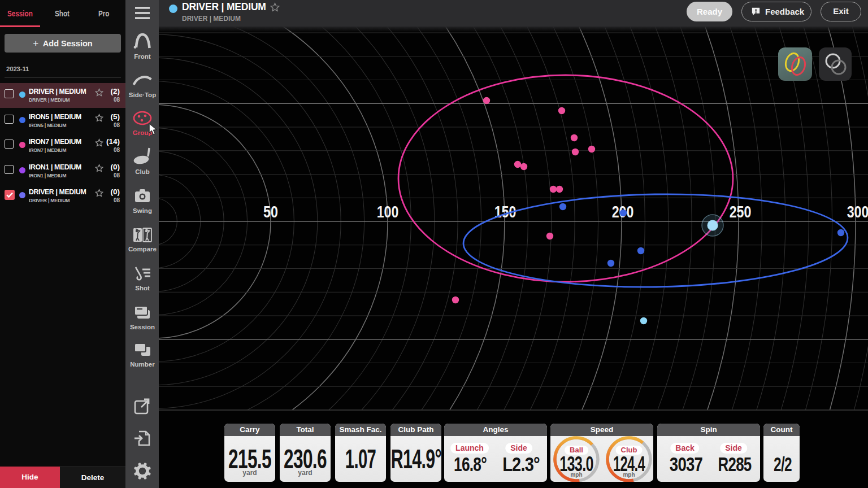 The height and width of the screenshot is (488, 868). Describe the element at coordinates (388, 211) in the screenshot. I see `svg-text: 100` at that location.